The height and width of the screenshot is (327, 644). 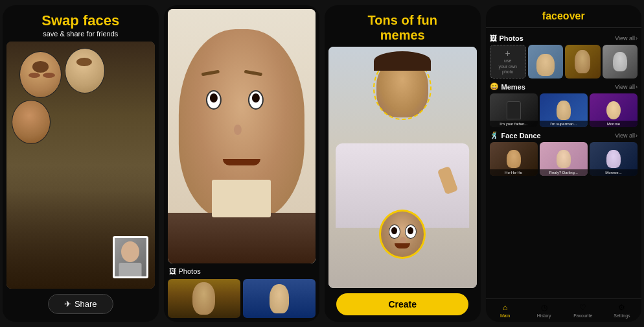 I want to click on photos-thumb-row: + use your own photo, so click(x=564, y=62).